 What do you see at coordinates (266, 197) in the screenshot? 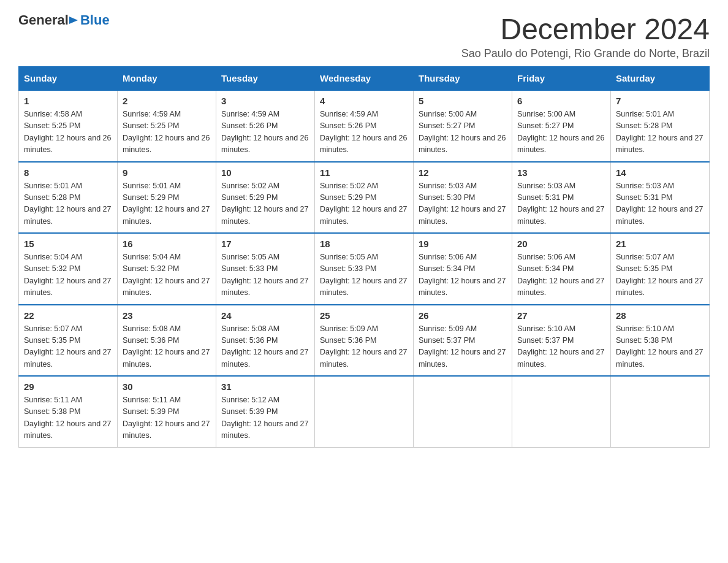
I see `calendar-day-cell: 10 Sunrise: 5:02 AMSunset: 5:29 PMDaylig…` at bounding box center [266, 197].